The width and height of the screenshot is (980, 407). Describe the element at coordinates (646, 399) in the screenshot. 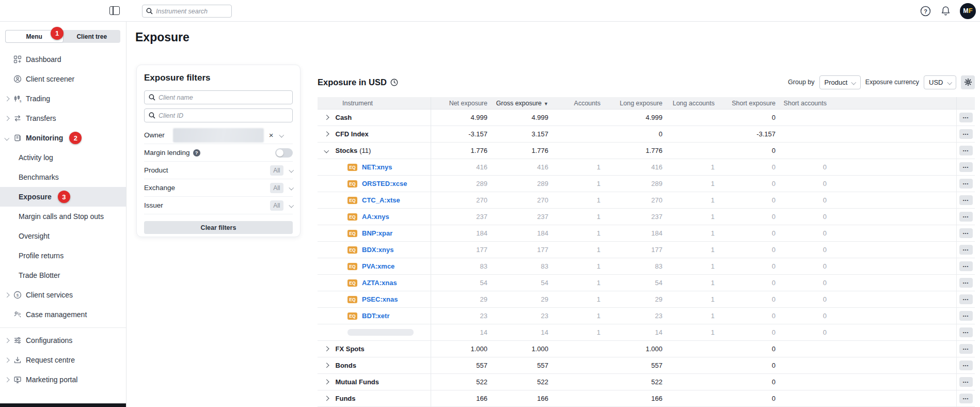

I see `table-row-group-funds: Funds1661661660•••` at that location.